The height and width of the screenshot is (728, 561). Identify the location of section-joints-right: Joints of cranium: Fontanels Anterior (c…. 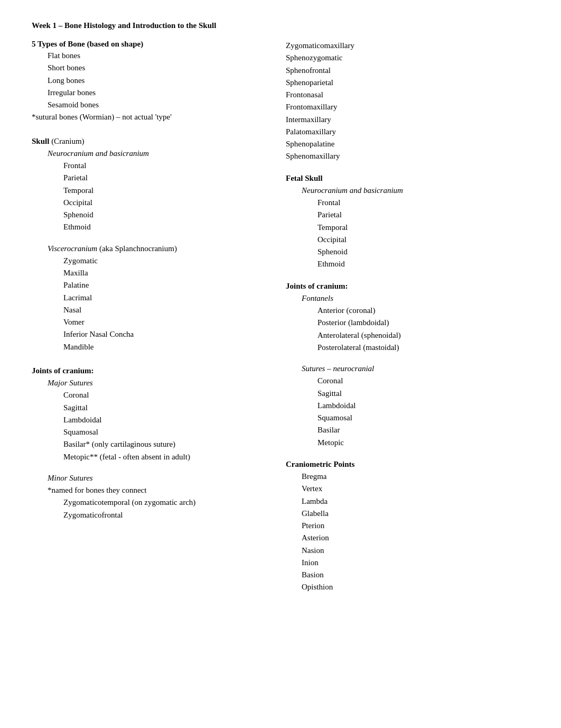
(408, 365).